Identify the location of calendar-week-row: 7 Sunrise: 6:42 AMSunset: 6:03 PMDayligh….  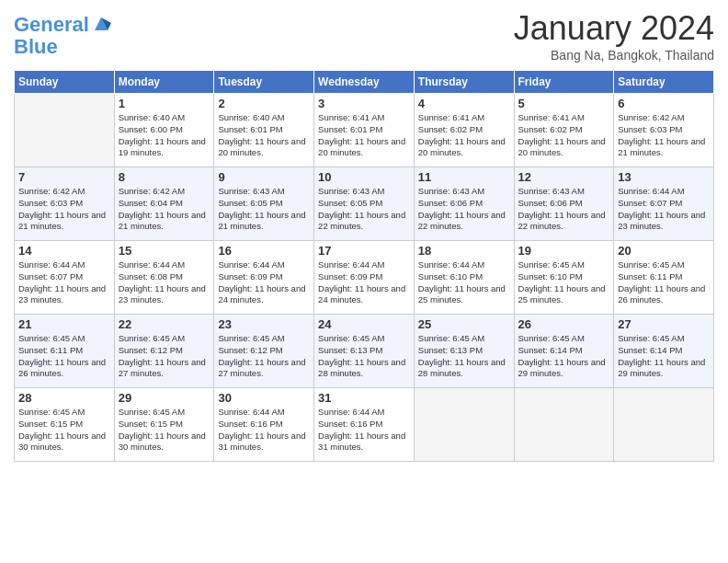
(364, 204).